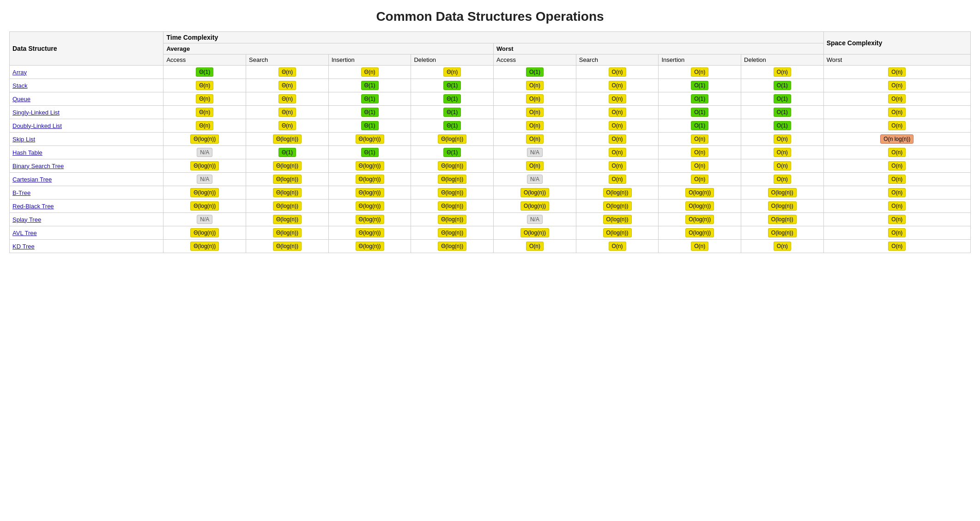 This screenshot has height=521, width=980. What do you see at coordinates (897, 139) in the screenshot?
I see `space-cell: O(n log(n))` at bounding box center [897, 139].